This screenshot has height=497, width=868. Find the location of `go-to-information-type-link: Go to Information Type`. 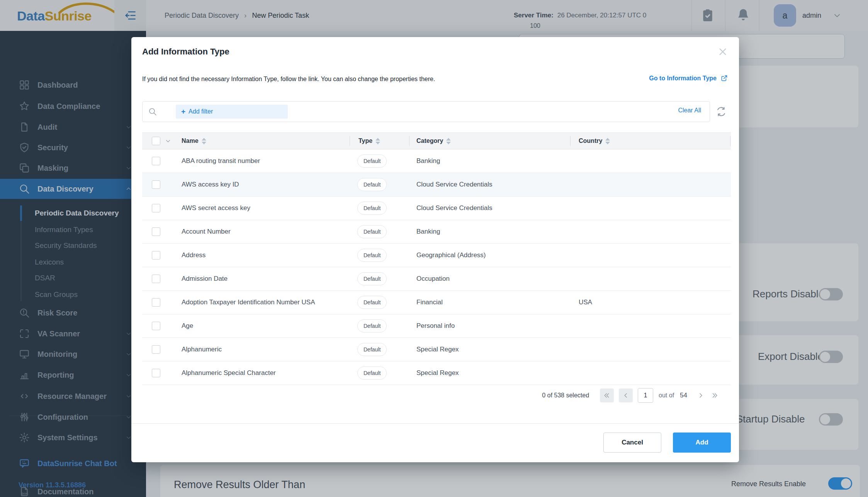

go-to-information-type-link: Go to Information Type is located at coordinates (688, 78).